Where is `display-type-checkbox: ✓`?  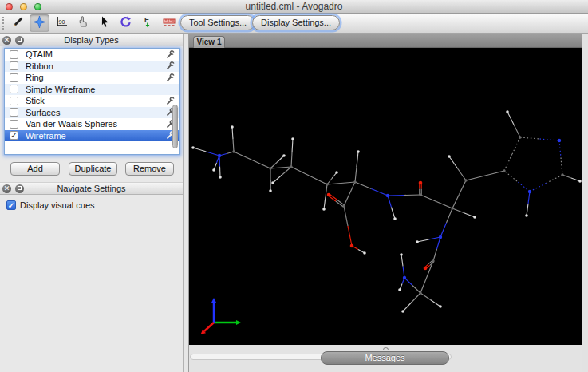
display-type-checkbox: ✓ is located at coordinates (14, 136).